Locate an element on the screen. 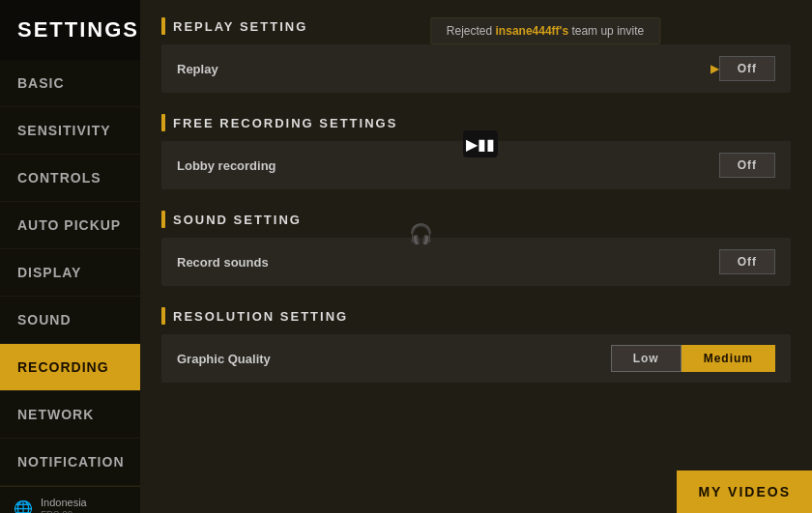 The image size is (812, 513). sidebar-item-recording: RECORDING is located at coordinates (70, 367).